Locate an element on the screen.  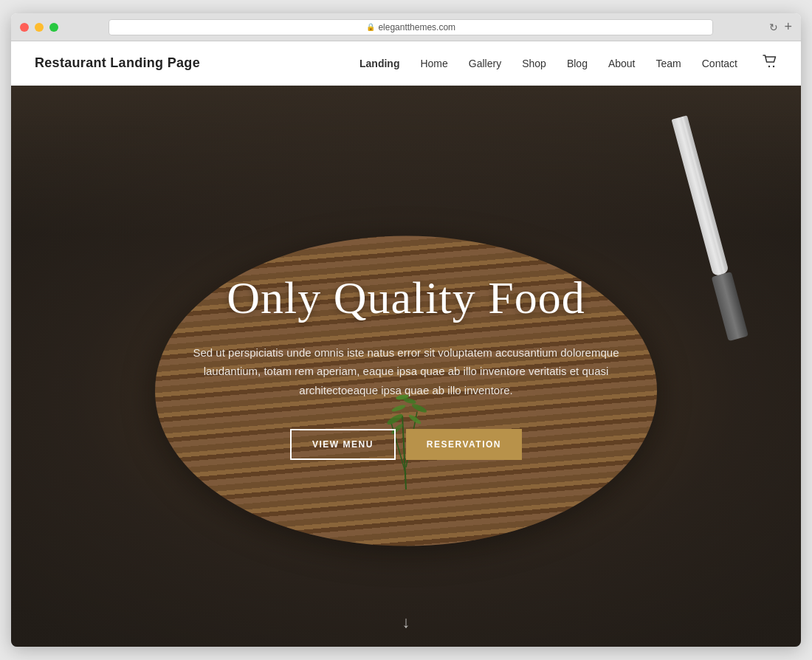
reservation-button: RESERVATiOn is located at coordinates (464, 444).